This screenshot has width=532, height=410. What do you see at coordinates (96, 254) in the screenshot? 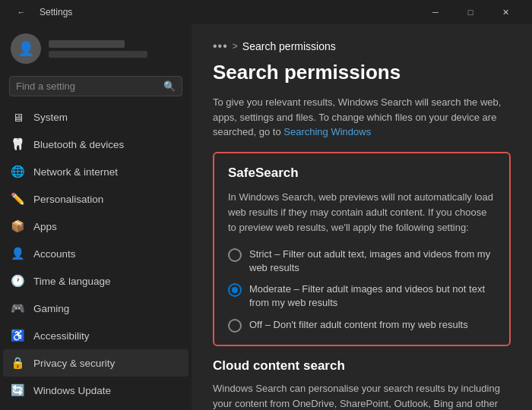
I see `sidebar-item-accounts: 👤 Accounts` at bounding box center [96, 254].